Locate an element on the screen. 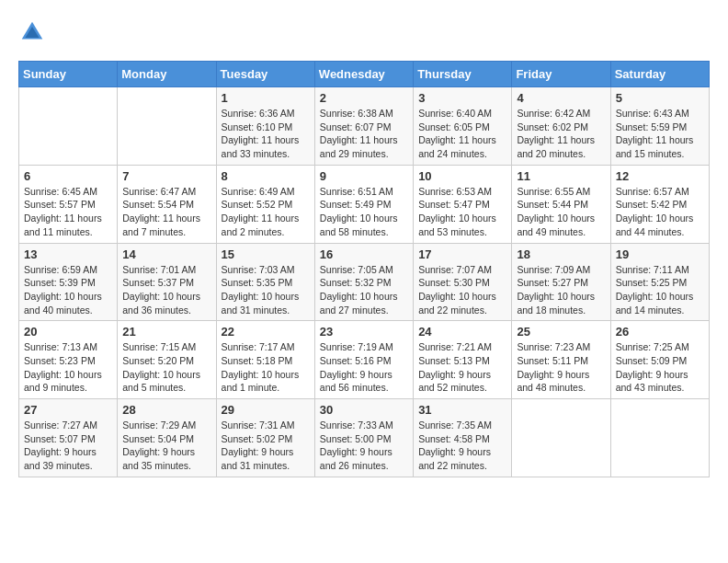 Image resolution: width=728 pixels, height=563 pixels. day-info: Sunrise: 6:49 AMSunset: 5:52 PMDaylight:… is located at coordinates (266, 212).